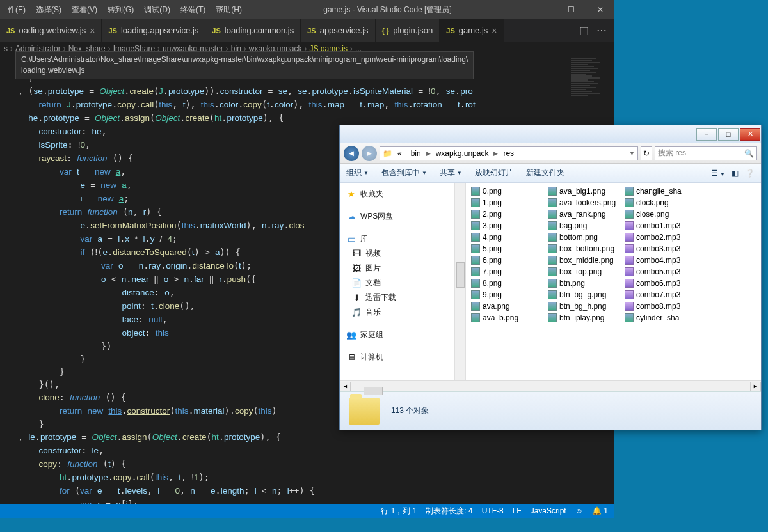 The image size is (768, 532). I want to click on scroll-left-icon: ◄, so click(346, 386).